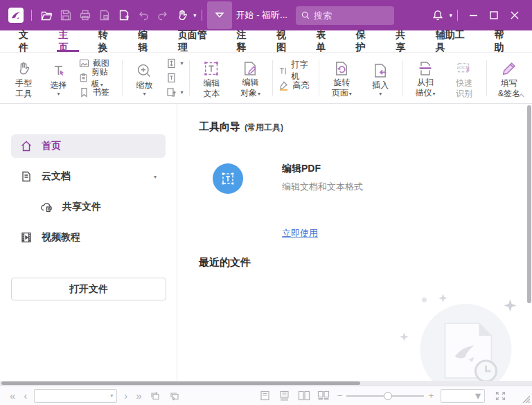 This screenshot has width=532, height=405. What do you see at coordinates (98, 93) in the screenshot?
I see `bookmark-button: 书签` at bounding box center [98, 93].